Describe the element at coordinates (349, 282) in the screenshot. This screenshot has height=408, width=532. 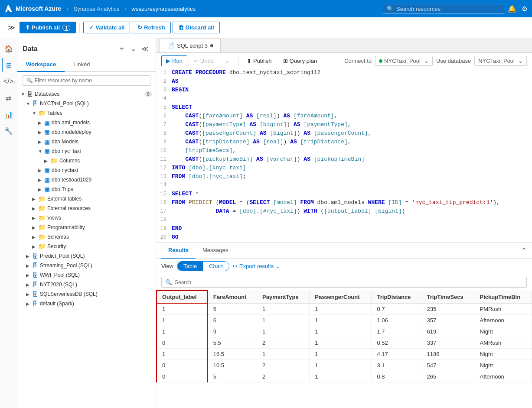
I see `results-search-input` at that location.